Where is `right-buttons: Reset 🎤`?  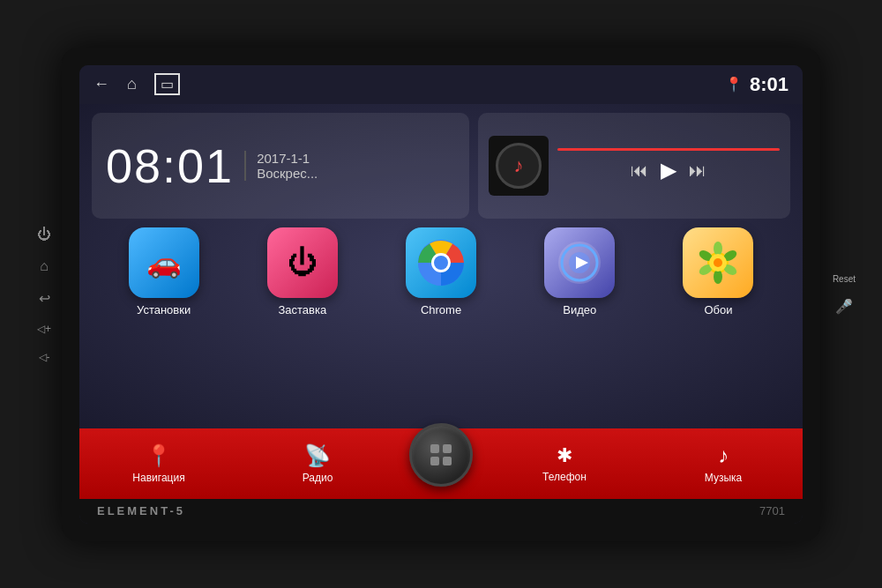
right-buttons: Reset 🎤 is located at coordinates (844, 294).